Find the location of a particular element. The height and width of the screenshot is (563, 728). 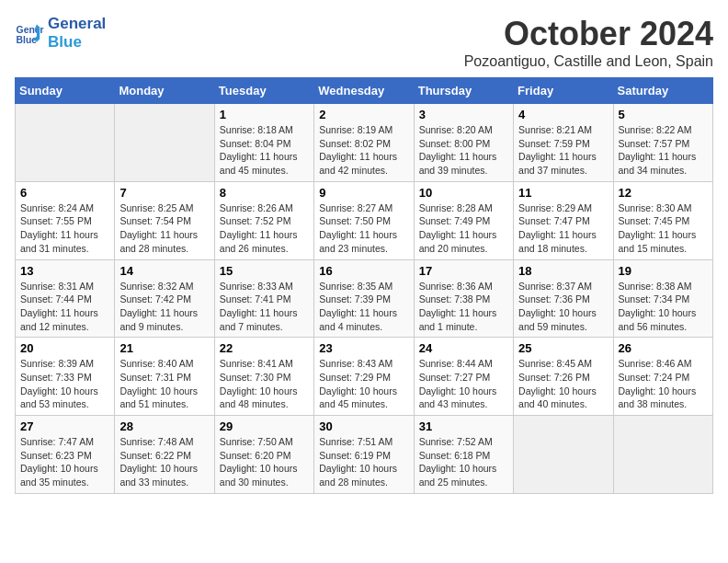

day-number: 24 is located at coordinates (463, 348).